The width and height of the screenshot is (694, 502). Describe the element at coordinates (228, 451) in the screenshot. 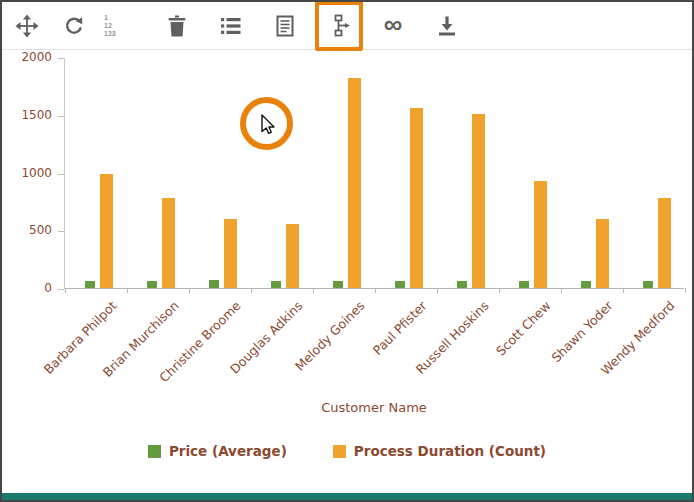

I see `legend-label-price: Price (Average)` at that location.